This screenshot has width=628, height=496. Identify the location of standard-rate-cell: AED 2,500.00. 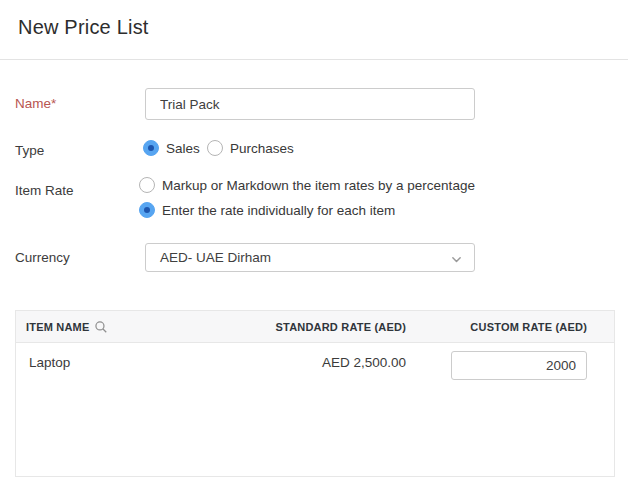
(336, 356).